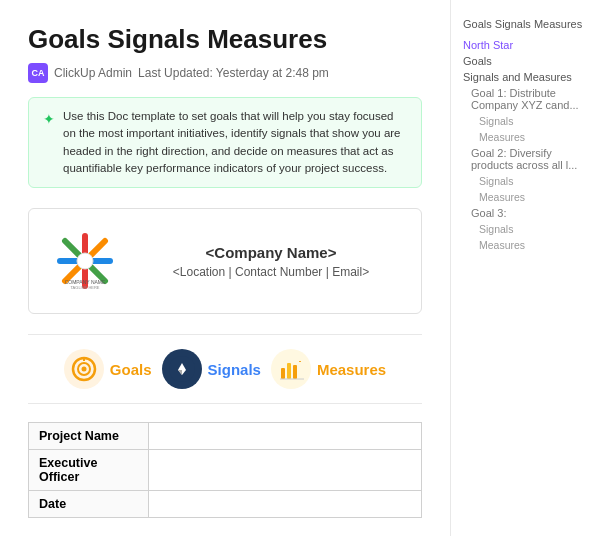  What do you see at coordinates (38, 73) in the screenshot?
I see `author-avatar: CA` at bounding box center [38, 73].